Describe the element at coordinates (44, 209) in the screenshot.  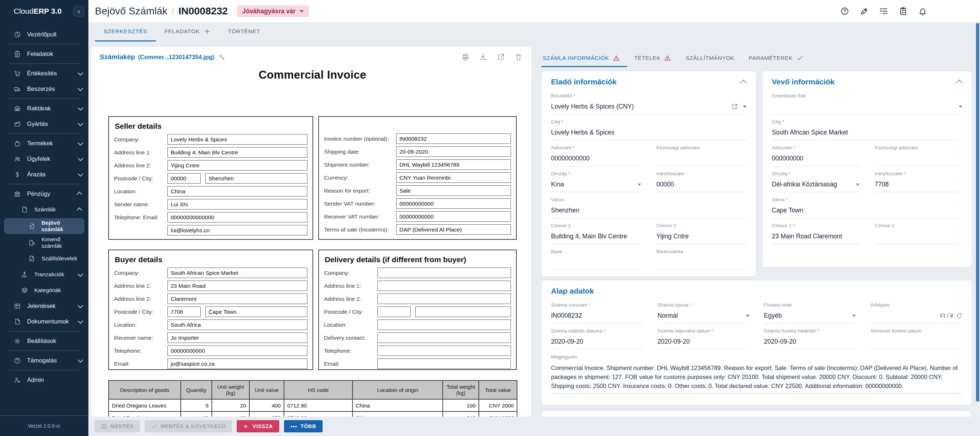
I see `sidebar-item-invoices: Számlák` at that location.